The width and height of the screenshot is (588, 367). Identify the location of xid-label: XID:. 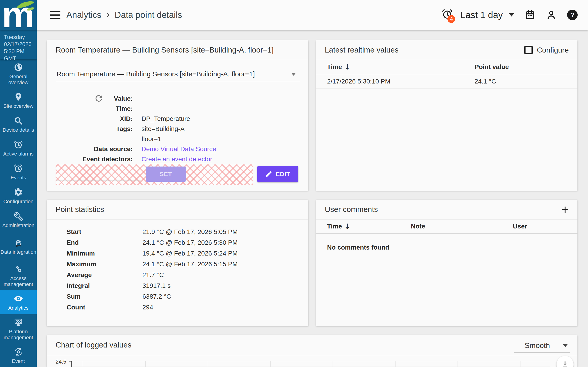
(94, 119).